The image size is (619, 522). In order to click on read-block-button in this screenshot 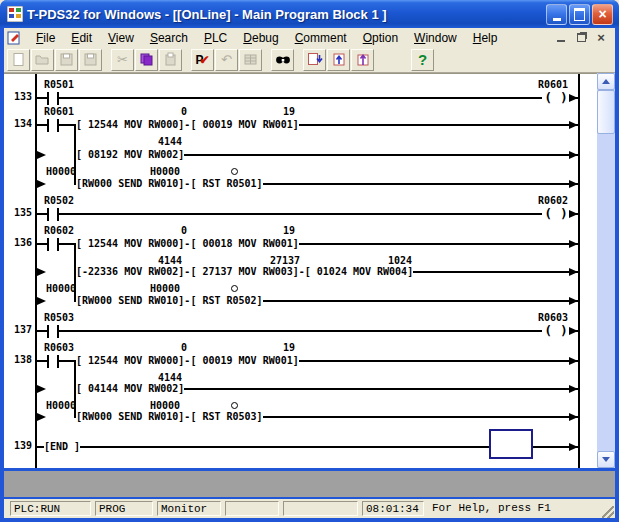, I will do `click(314, 60)`.